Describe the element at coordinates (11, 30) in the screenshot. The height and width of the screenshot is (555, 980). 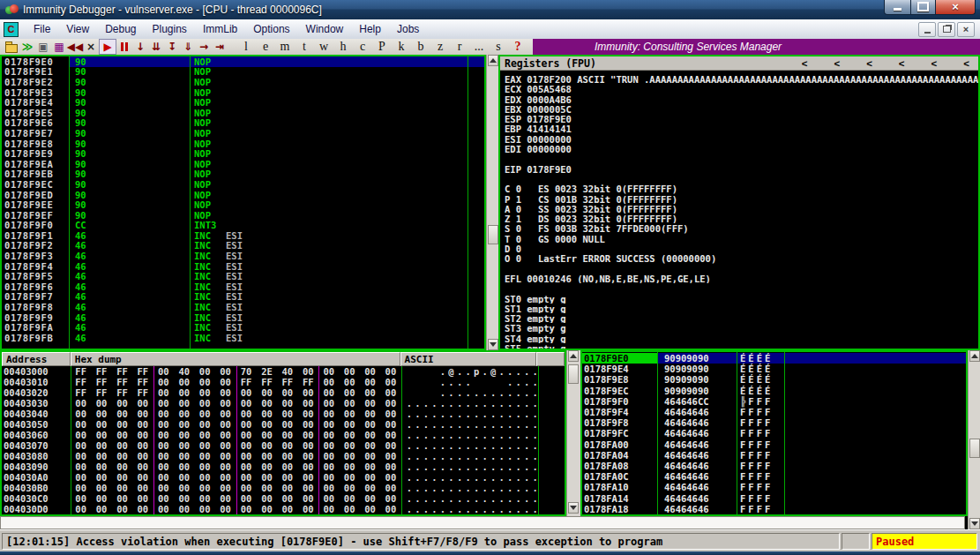
I see `mdi-system-menu-icon: C` at that location.